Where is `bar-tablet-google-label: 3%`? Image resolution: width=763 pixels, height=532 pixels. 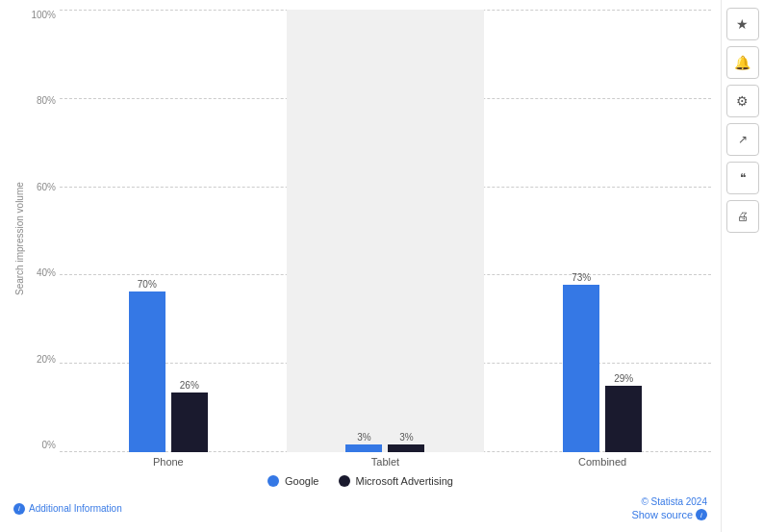
bar-tablet-google-label: 3% is located at coordinates (364, 437).